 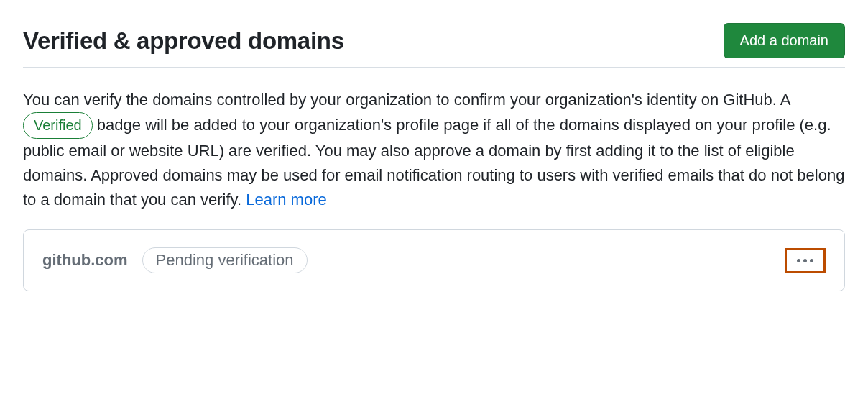 What do you see at coordinates (225, 260) in the screenshot?
I see `status-badge: Pending verification` at bounding box center [225, 260].